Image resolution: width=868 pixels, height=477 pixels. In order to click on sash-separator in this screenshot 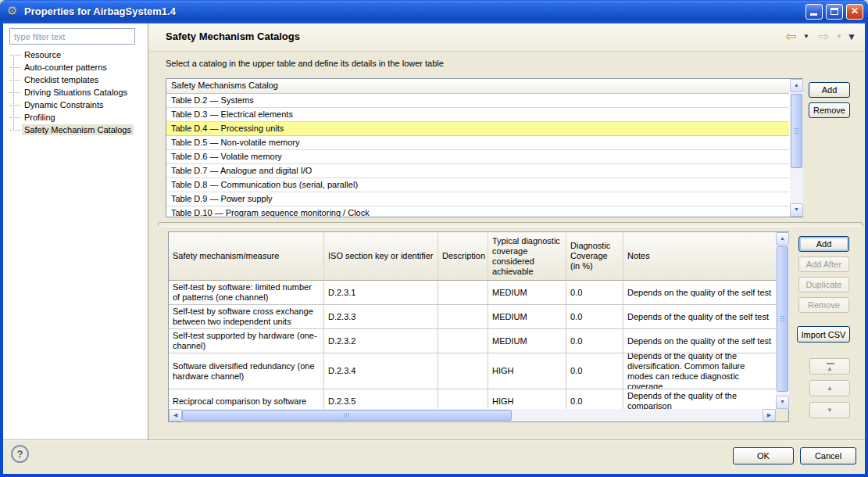, I will do `click(510, 224)`.